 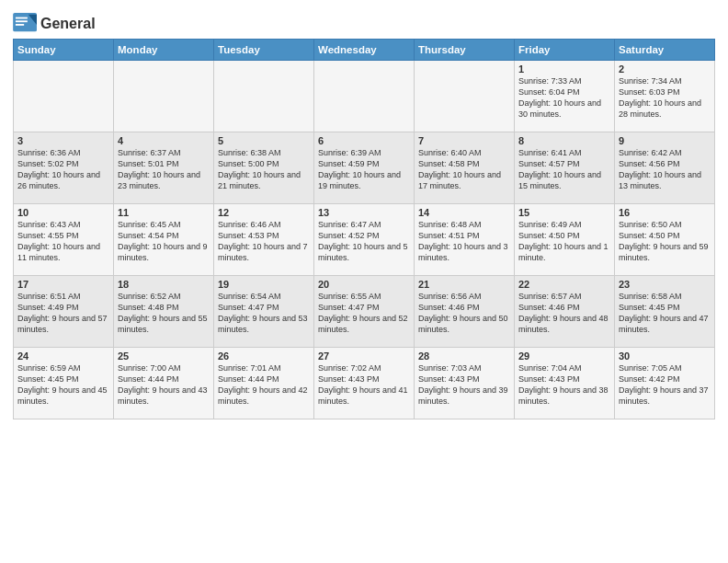 What do you see at coordinates (68, 24) in the screenshot?
I see `logo-text: General` at bounding box center [68, 24].